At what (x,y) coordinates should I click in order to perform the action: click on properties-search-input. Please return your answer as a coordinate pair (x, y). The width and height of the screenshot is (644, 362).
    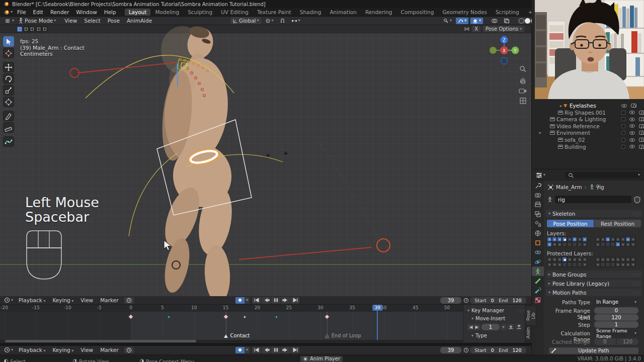
    Looking at the image, I should click on (603, 175).